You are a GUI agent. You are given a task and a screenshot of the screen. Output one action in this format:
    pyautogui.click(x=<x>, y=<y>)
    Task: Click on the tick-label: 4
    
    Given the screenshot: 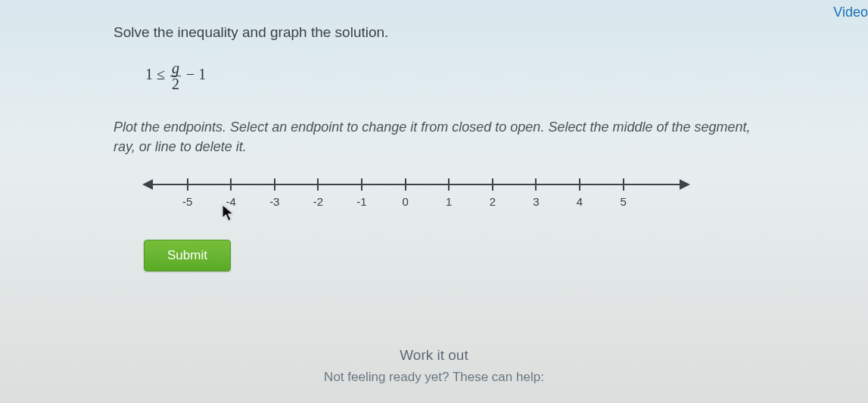 What is the action you would take?
    pyautogui.click(x=580, y=201)
    